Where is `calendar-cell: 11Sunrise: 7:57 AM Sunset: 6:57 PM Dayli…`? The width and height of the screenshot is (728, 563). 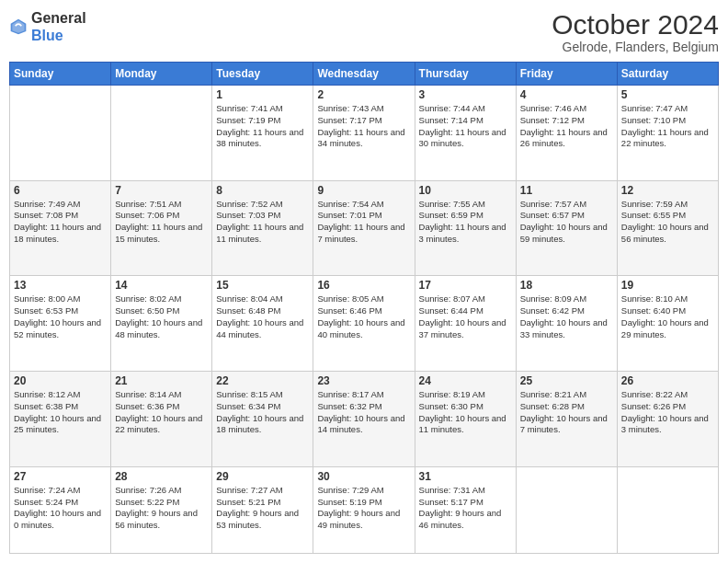 calendar-cell: 11Sunrise: 7:57 AM Sunset: 6:57 PM Dayli… is located at coordinates (566, 228).